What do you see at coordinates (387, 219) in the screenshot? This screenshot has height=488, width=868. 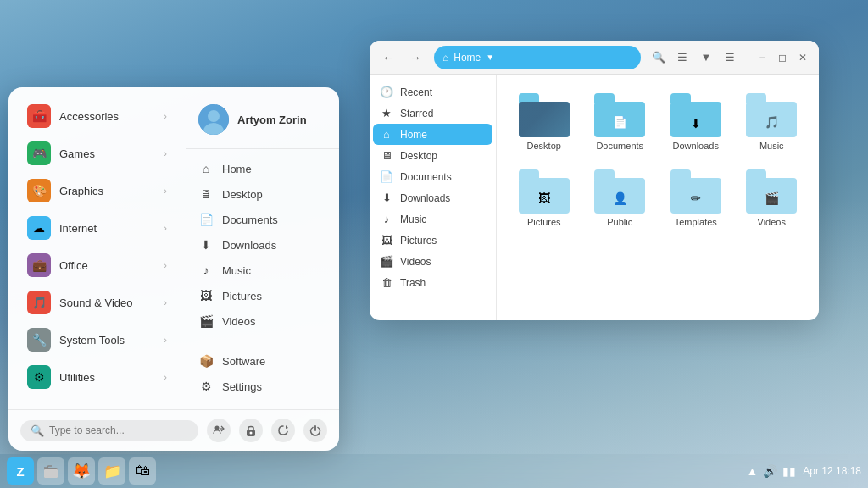 I see `music-icon: ♪` at bounding box center [387, 219].